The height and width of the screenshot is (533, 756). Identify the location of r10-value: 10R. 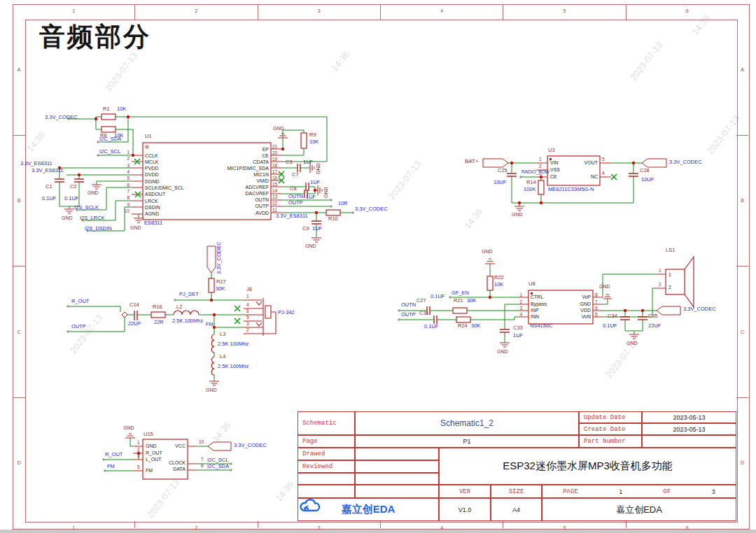
(343, 204).